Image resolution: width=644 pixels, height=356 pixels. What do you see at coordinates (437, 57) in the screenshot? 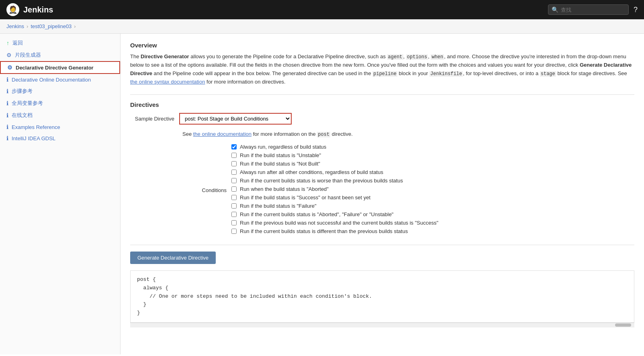
I see `when-code: when` at bounding box center [437, 57].